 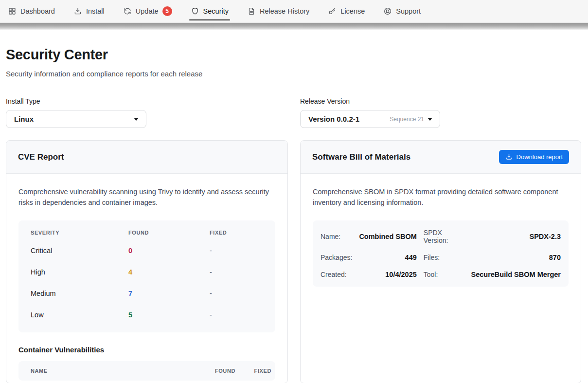 I want to click on nav-item-dashboard: Dashboard, so click(x=31, y=11).